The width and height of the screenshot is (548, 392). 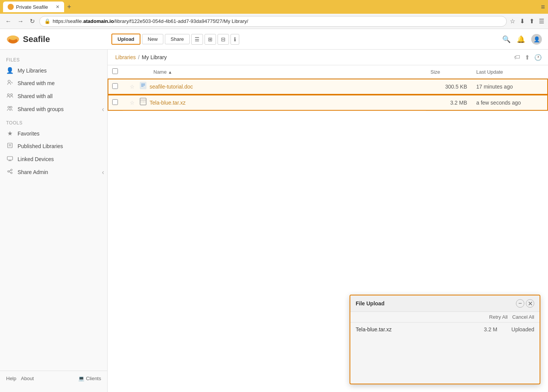 I want to click on grid-view-button: ⊞, so click(x=210, y=39).